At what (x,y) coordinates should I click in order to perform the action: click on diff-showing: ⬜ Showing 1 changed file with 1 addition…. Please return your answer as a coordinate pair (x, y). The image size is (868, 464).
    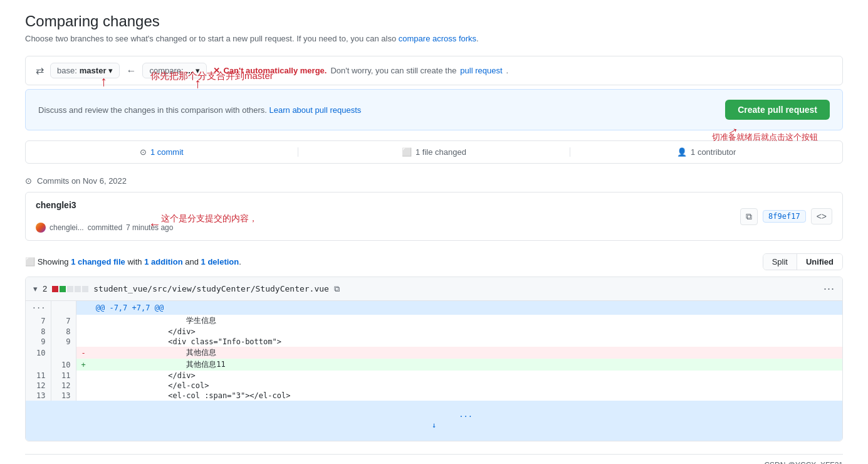
    Looking at the image, I should click on (133, 262).